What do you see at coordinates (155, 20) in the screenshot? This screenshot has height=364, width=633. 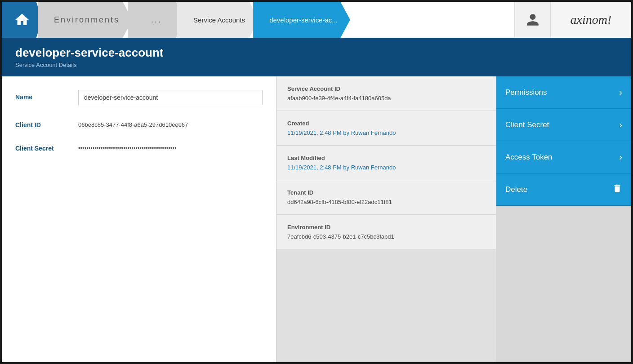 I see `nav-ellipsis: ...` at bounding box center [155, 20].